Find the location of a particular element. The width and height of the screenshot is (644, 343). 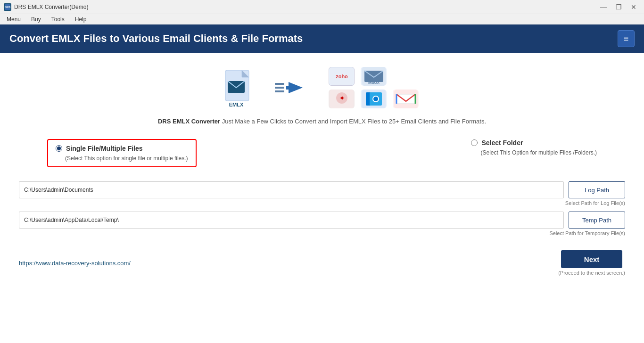

select-folder-radio is located at coordinates (474, 143).